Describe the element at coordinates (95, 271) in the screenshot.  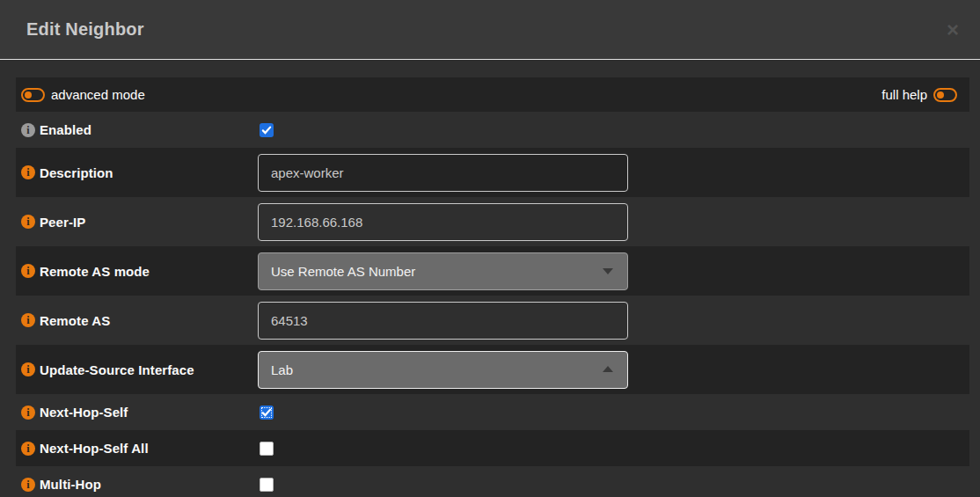
I see `field-label-remote-as-mode: Remote AS mode` at that location.